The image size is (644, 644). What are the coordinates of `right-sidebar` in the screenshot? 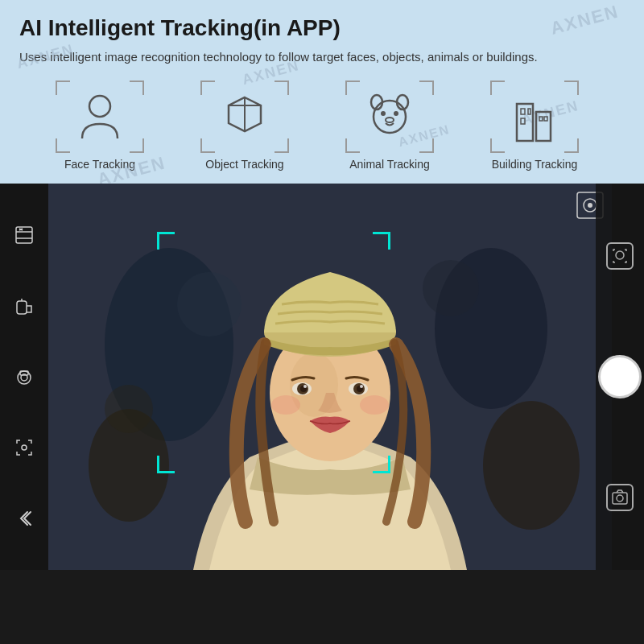 It's located at (620, 377).